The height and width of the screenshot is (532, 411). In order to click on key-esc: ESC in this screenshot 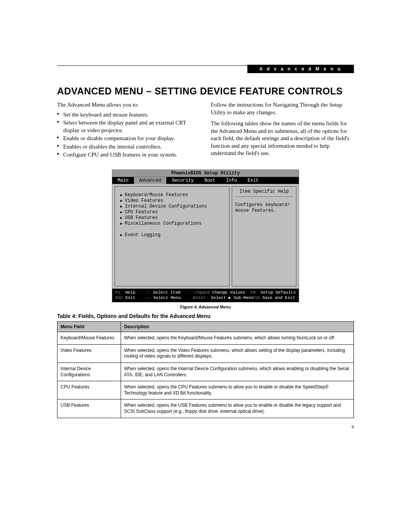, I will do `click(119, 298)`.